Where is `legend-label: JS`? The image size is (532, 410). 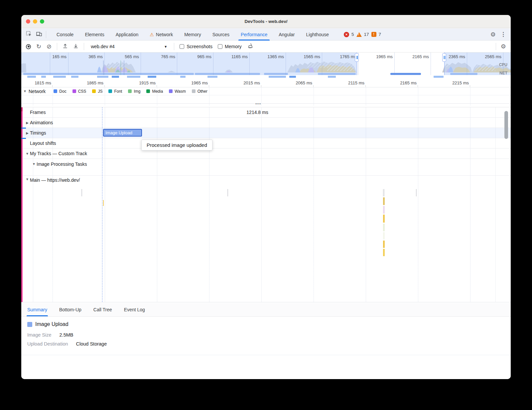 legend-label: JS is located at coordinates (100, 91).